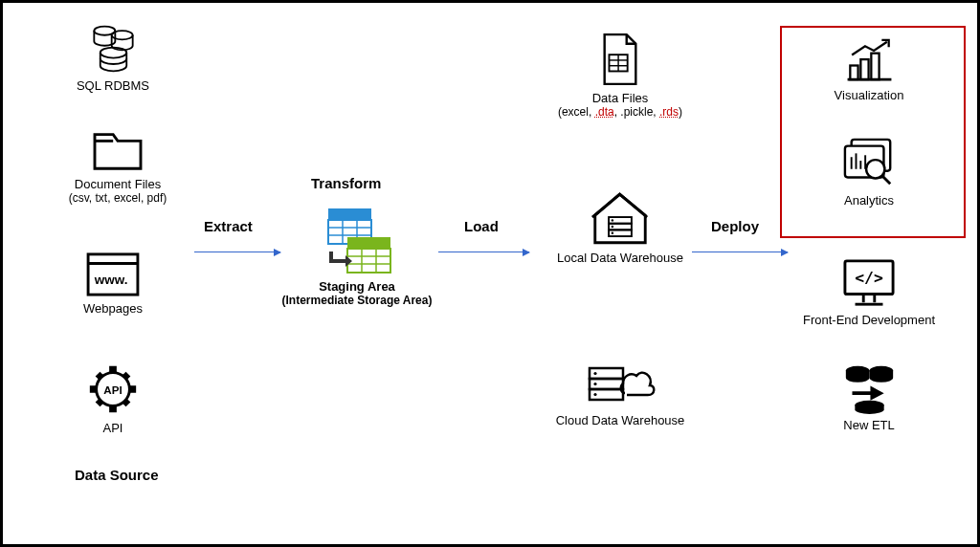  Describe the element at coordinates (113, 86) in the screenshot. I see `sql-rdbms-label: SQL RDBMS` at that location.